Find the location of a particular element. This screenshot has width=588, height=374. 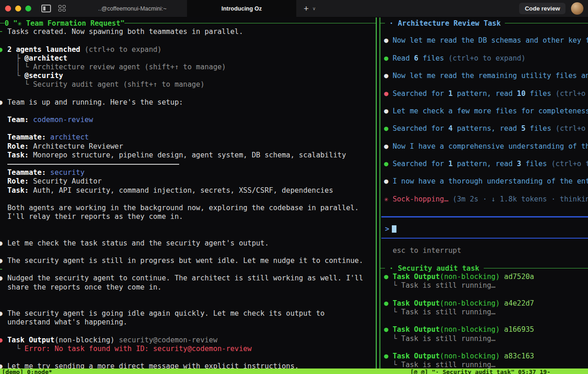

avatar is located at coordinates (577, 8).